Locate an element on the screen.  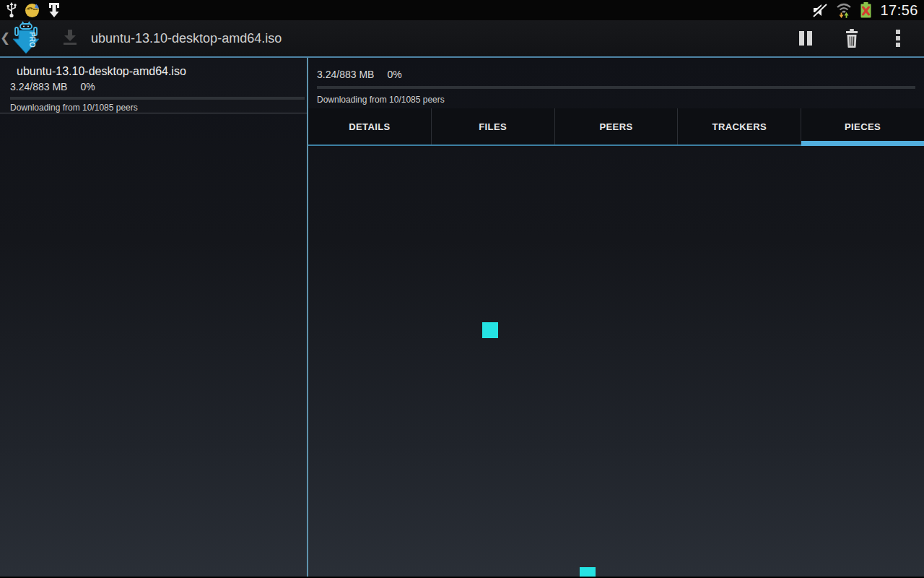
back-button: ❮ is located at coordinates (5, 38).